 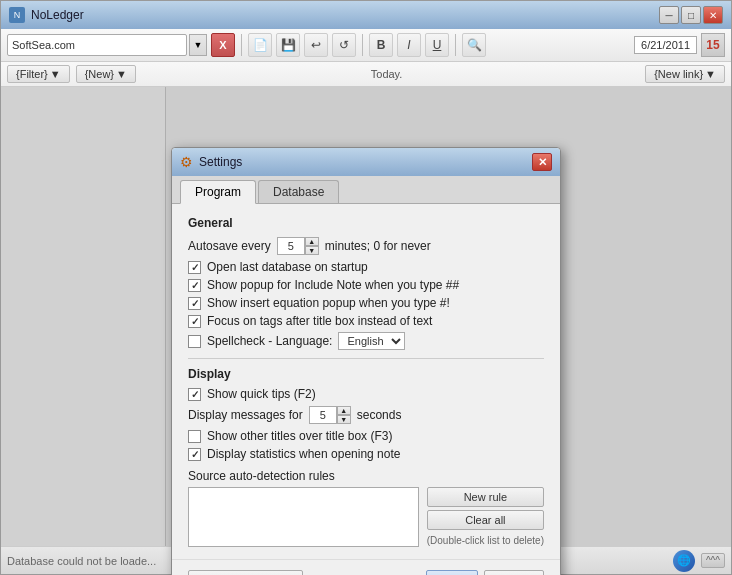 I want to click on display-msg-input, so click(x=323, y=415).